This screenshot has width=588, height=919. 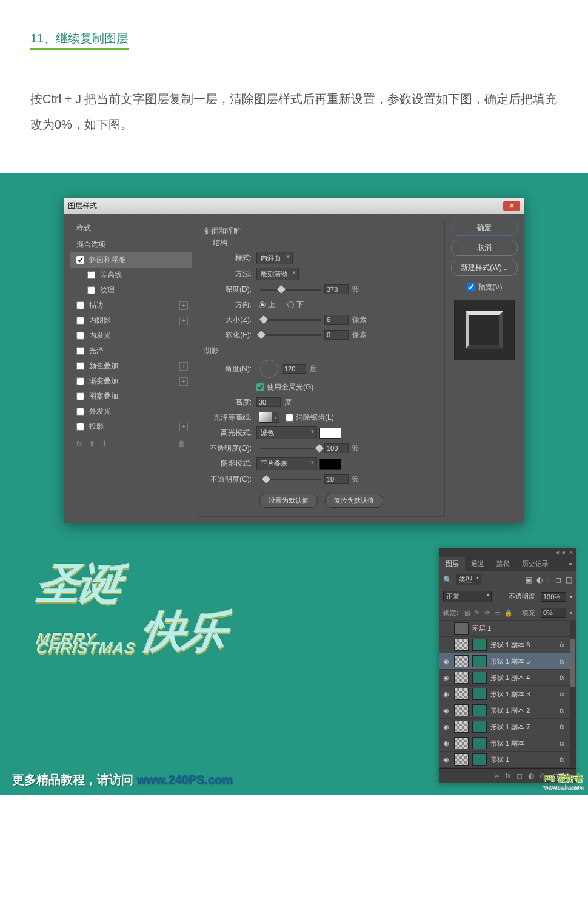 I want to click on gloss-contour, so click(x=266, y=417).